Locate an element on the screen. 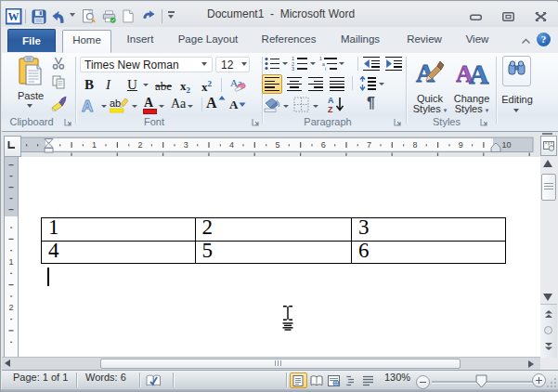 The image size is (558, 392). svg-text: 9 is located at coordinates (461, 145).